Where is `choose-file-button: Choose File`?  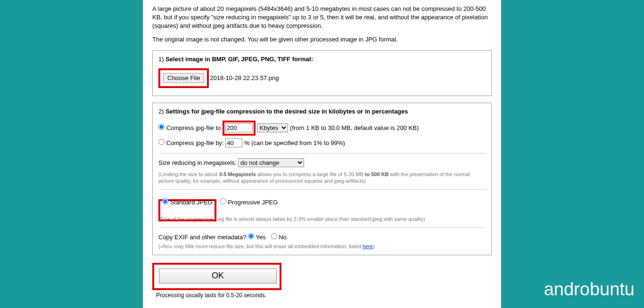
choose-file-button: Choose File is located at coordinates (184, 78).